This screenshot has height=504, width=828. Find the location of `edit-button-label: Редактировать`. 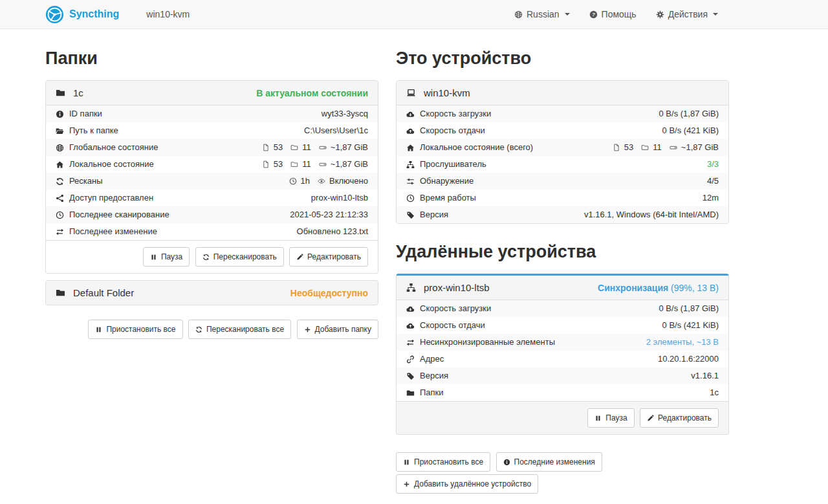

edit-button-label: Редактировать is located at coordinates (684, 418).